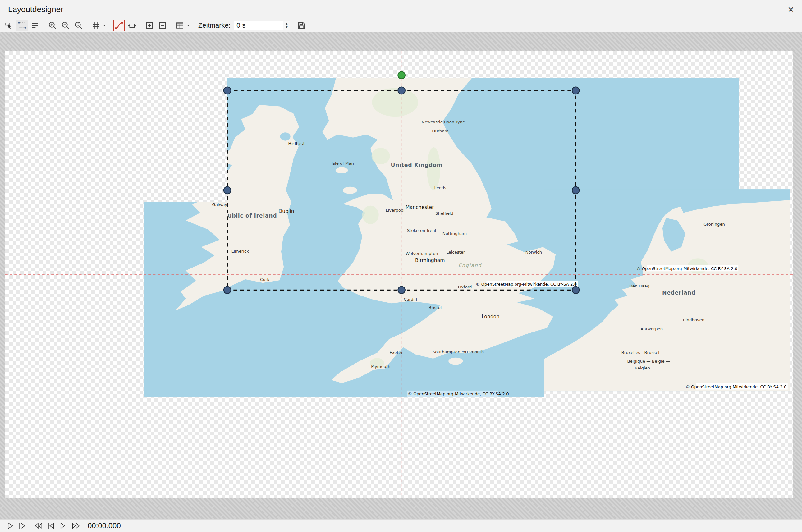 Image resolution: width=802 pixels, height=532 pixels. What do you see at coordinates (22, 26) in the screenshot?
I see `node-select-tool-button` at bounding box center [22, 26].